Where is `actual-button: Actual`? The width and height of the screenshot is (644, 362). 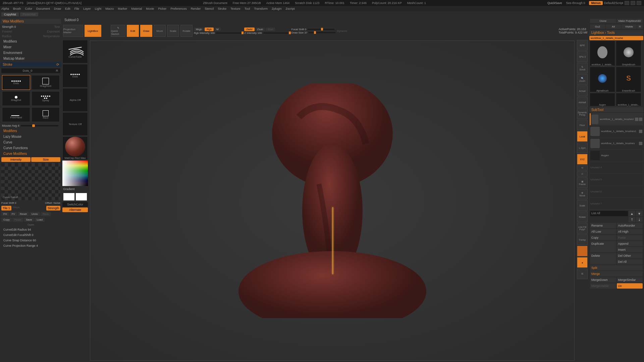 actual-button: Actual is located at coordinates (582, 91).